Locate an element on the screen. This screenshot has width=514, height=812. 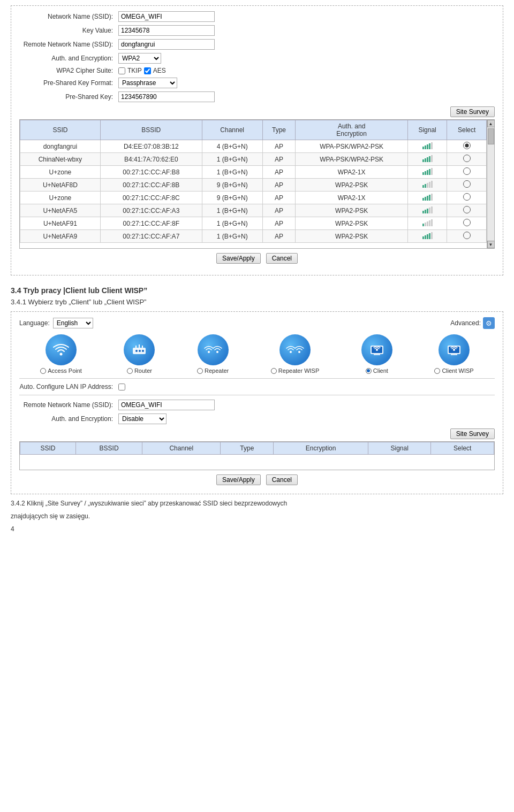
scroll-thumb is located at coordinates (491, 136).